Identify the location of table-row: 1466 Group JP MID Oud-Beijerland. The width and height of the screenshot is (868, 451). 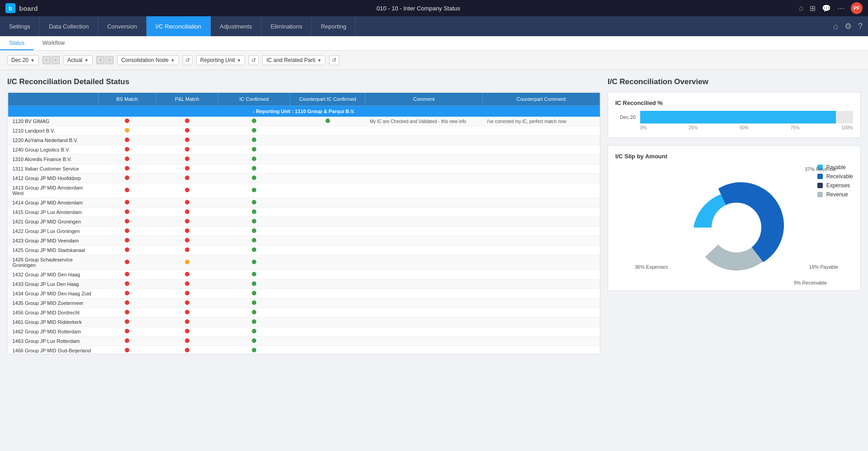
(304, 350).